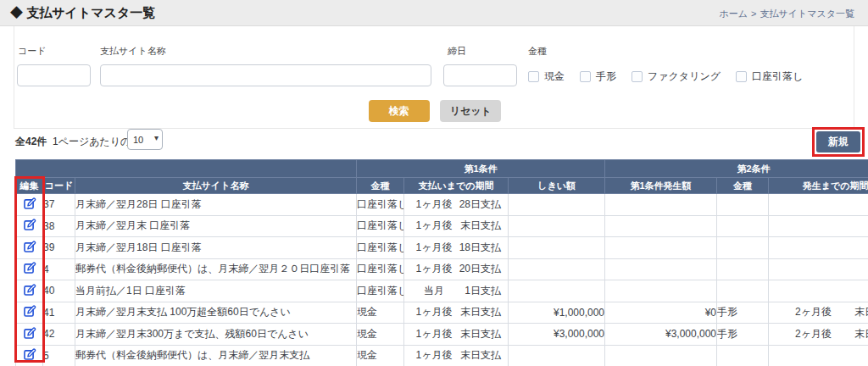  What do you see at coordinates (216, 356) in the screenshot?
I see `name-cell: 郵券代（料金後納郵便代）は、月末締／翌月末支払` at bounding box center [216, 356].